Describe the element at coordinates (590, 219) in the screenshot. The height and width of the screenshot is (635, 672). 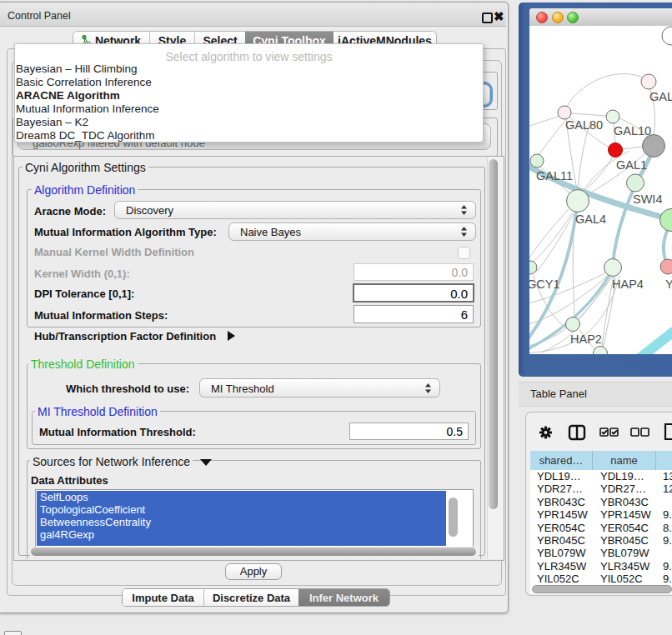
I see `svg-text: GAL4` at that location.